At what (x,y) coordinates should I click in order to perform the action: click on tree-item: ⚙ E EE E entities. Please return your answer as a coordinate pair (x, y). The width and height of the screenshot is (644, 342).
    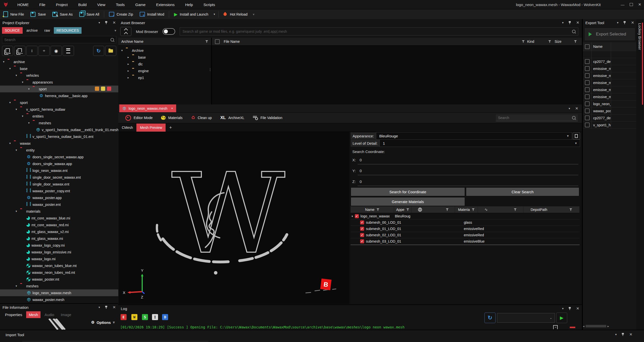
    Looking at the image, I should click on (59, 116).